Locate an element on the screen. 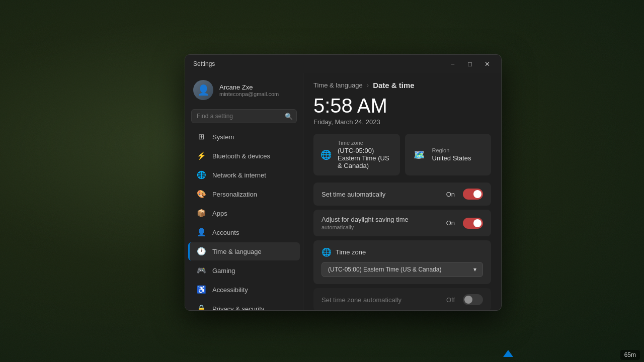 The height and width of the screenshot is (362, 644). search-icon: 🔍 is located at coordinates (289, 117).